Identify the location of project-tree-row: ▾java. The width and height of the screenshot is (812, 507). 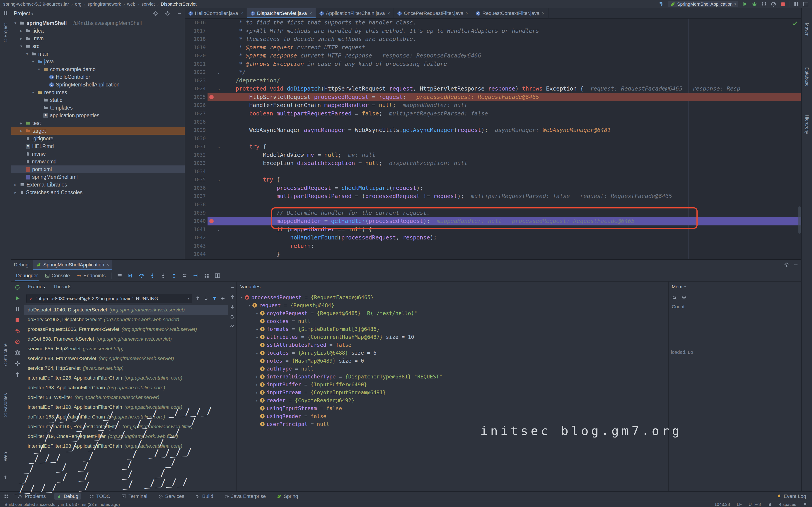
(98, 62).